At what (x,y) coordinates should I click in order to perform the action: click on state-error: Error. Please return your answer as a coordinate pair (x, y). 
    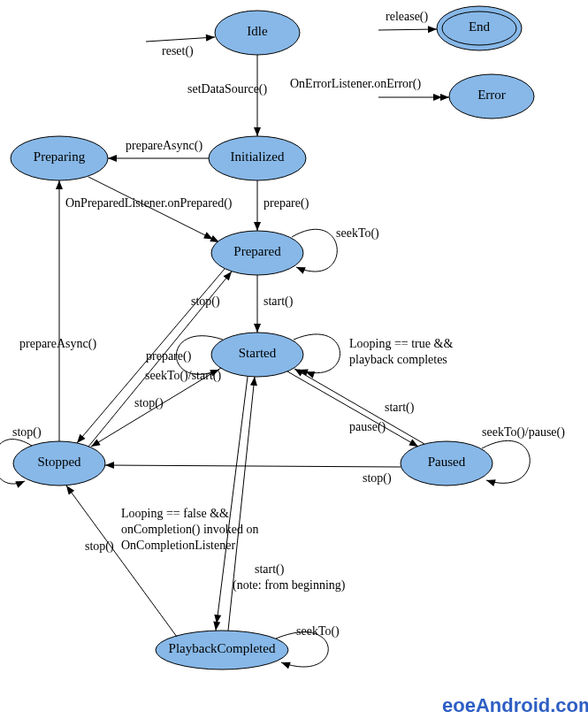
    Looking at the image, I should click on (492, 96).